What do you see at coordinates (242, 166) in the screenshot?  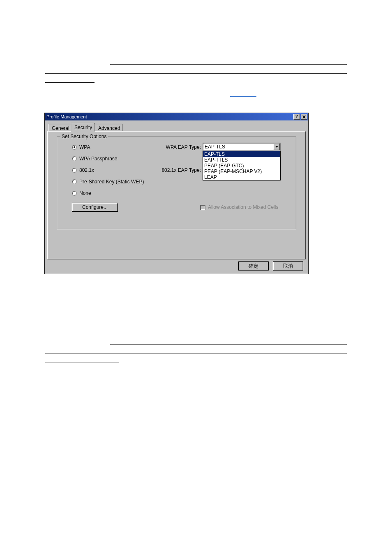 I see `eap-type-dropdown: EAP-TLS EAP-TTLS PEAP (EAP-GTC) PEAP (EA…` at bounding box center [242, 166].